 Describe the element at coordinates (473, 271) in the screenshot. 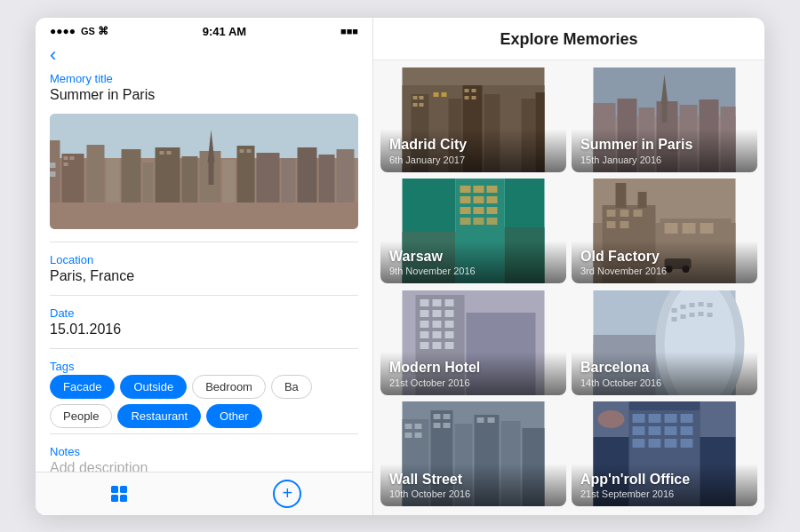

I see `memory-card-date: 9th November 2016` at that location.